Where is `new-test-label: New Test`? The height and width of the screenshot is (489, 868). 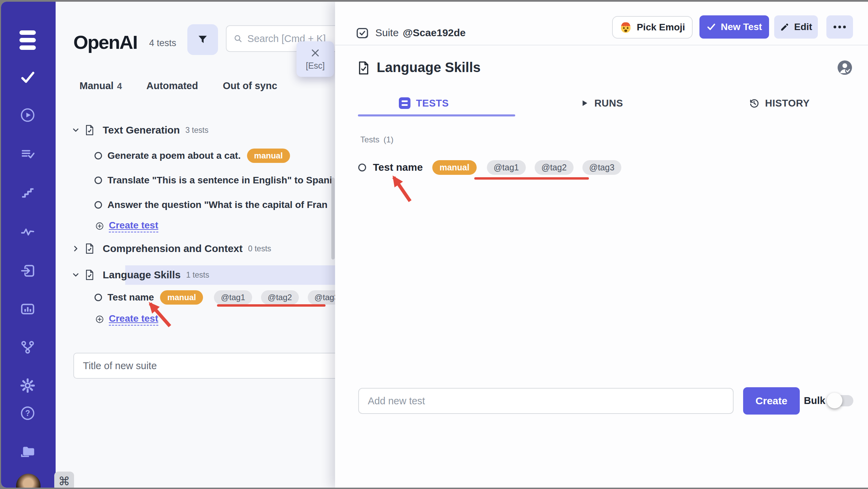 new-test-label: New Test is located at coordinates (742, 27).